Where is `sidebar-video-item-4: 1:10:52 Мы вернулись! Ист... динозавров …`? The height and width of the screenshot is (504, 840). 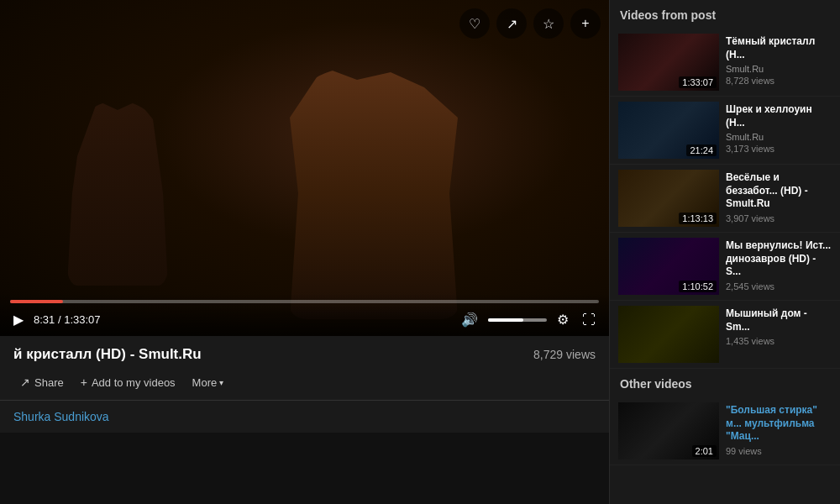
sidebar-video-item-4: 1:10:52 Мы вернулись! Ист... динозавров … is located at coordinates (725, 267).